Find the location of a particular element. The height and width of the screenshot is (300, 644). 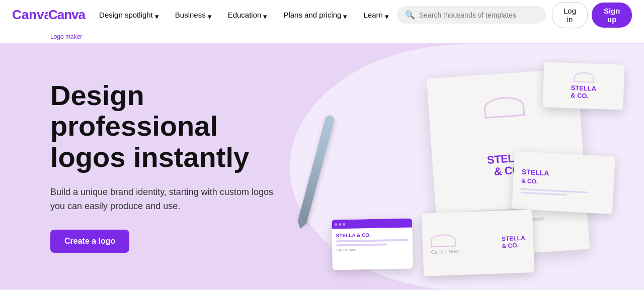

screen-content: STELLA & CO. Call Us Now is located at coordinates (372, 242).